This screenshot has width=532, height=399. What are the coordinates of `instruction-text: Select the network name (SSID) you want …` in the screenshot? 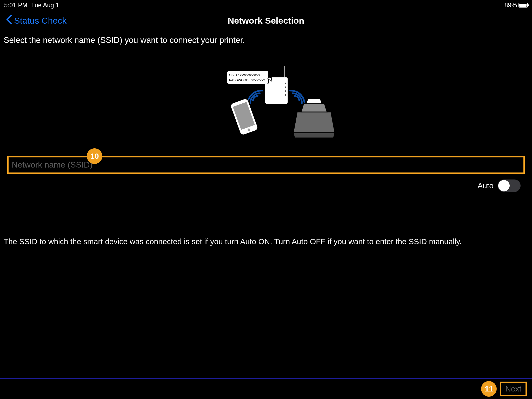 It's located at (266, 39).